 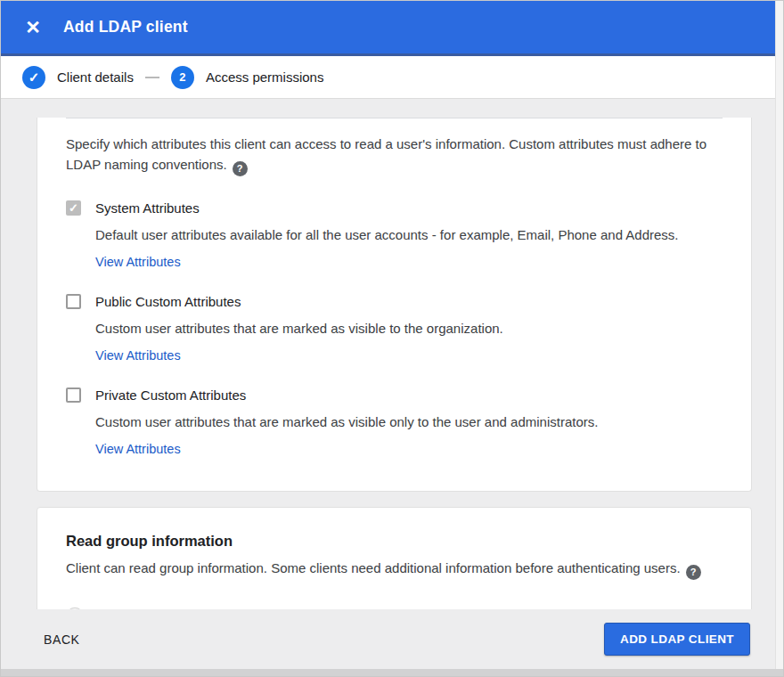 I want to click on private-custom-attributes-label: Private Custom Attributes, so click(x=171, y=396).